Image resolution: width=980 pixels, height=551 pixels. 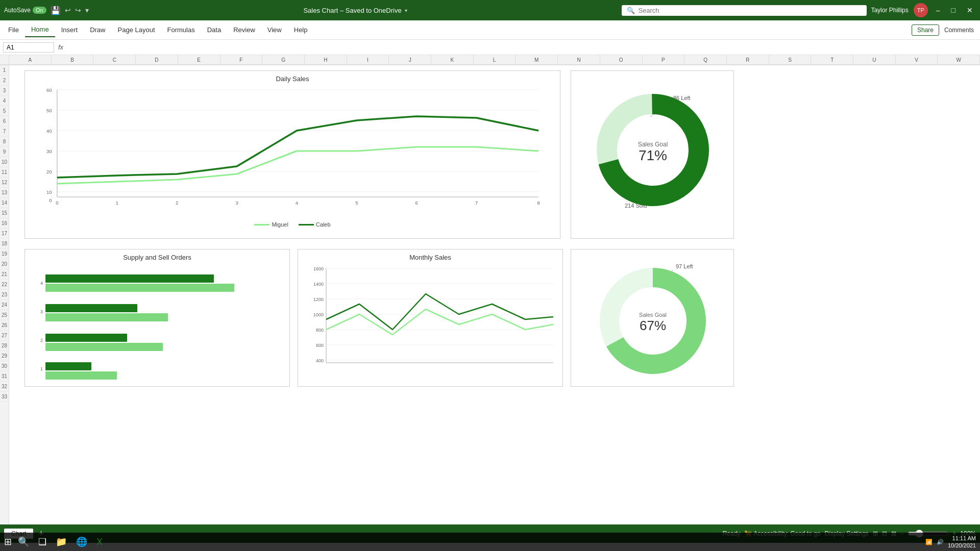 What do you see at coordinates (4, 142) in the screenshot?
I see `row-8: 8` at bounding box center [4, 142].